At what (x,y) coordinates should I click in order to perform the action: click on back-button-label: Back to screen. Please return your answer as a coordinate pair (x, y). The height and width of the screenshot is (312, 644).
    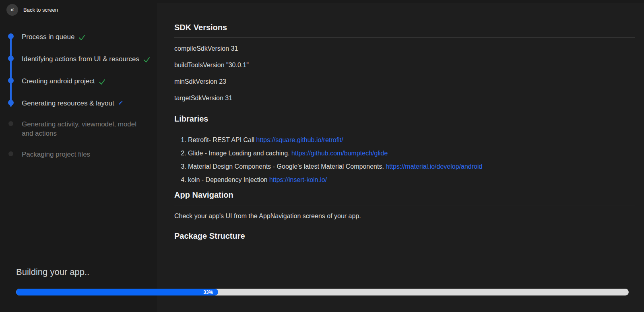
    Looking at the image, I should click on (41, 10).